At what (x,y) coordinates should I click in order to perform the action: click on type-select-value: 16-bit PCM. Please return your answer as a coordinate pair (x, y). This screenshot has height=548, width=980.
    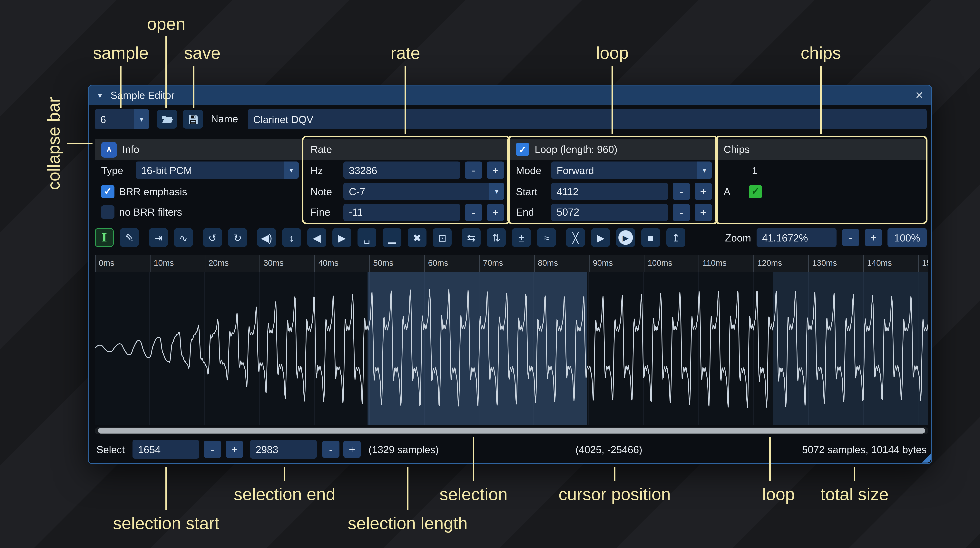
    Looking at the image, I should click on (167, 170).